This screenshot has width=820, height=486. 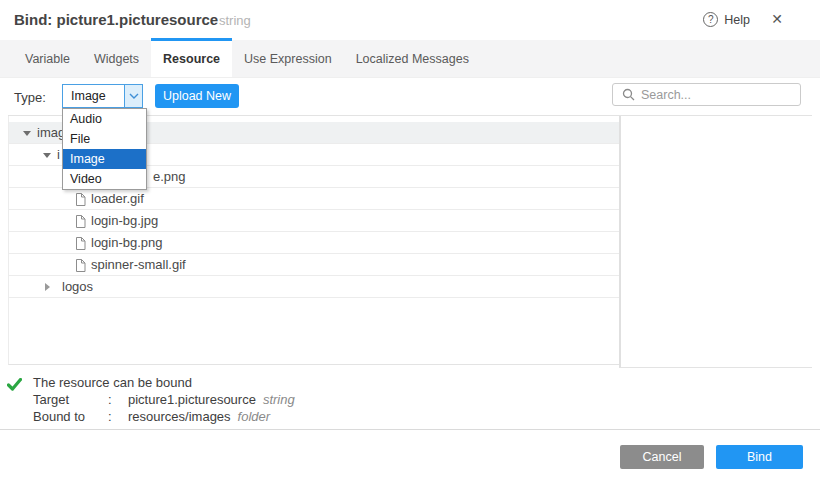 I want to click on tree-item-label: i, so click(x=58, y=154).